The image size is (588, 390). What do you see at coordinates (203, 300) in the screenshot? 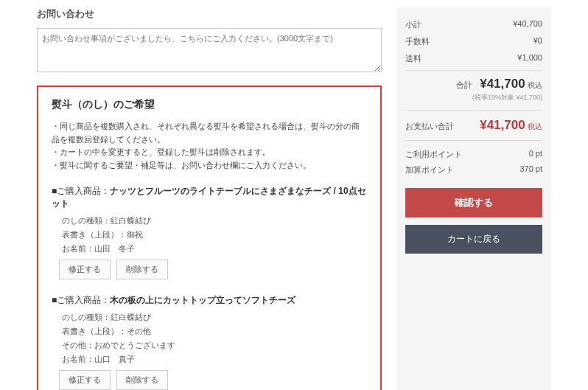
I see `noshi-product-name: 木の板の上にカットトップ立ってソフトチーズ` at bounding box center [203, 300].